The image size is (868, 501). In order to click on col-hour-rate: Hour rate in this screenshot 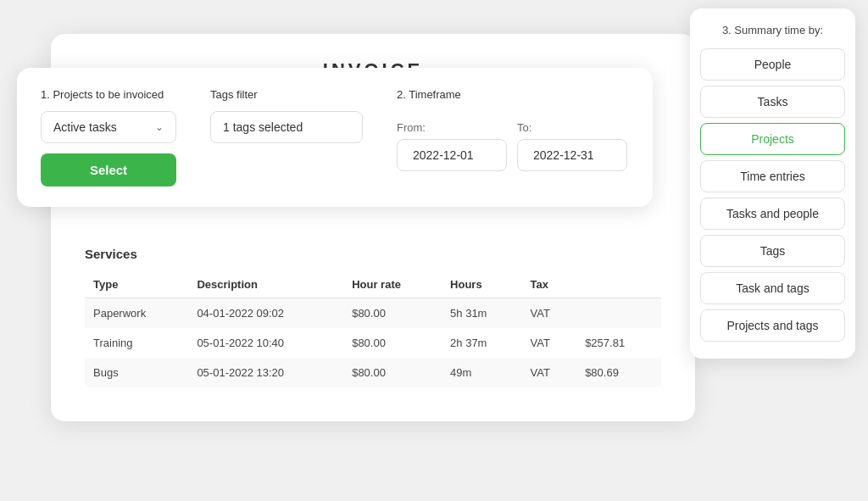, I will do `click(392, 285)`.